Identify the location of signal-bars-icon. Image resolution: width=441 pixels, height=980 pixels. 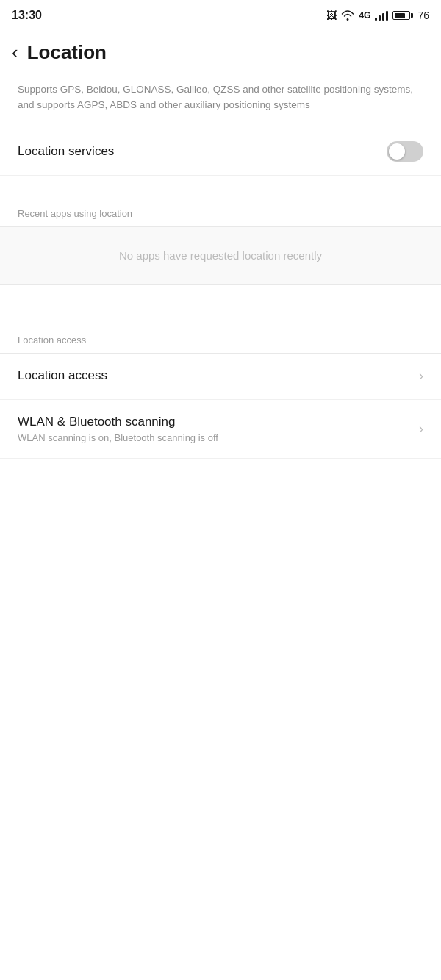
(381, 15).